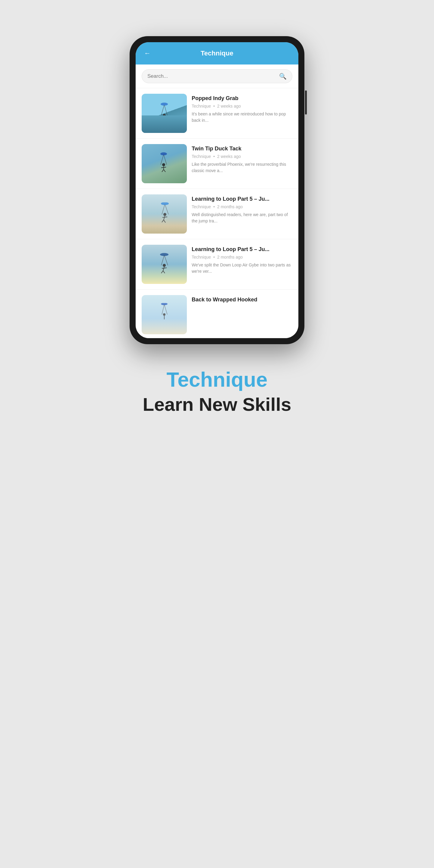  Describe the element at coordinates (217, 76) in the screenshot. I see `search-box: 🔍` at that location.